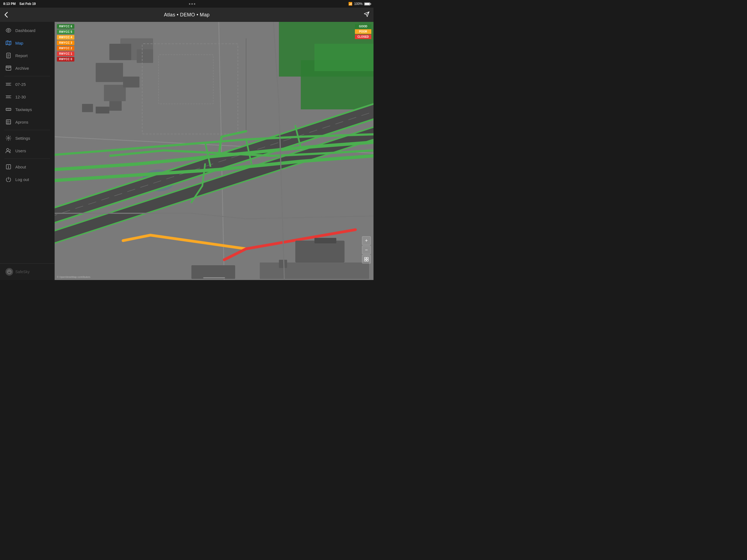 The height and width of the screenshot is (560, 747). I want to click on sidebar-item-about: About, so click(27, 167).